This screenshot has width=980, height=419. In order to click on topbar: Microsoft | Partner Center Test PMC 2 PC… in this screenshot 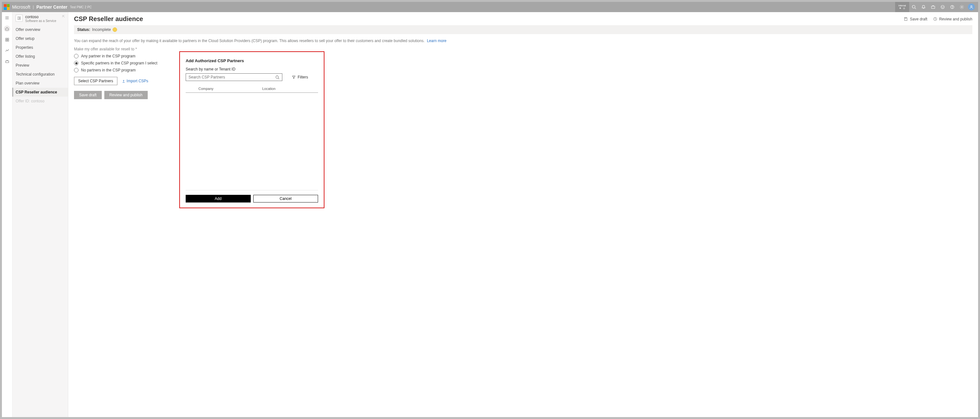, I will do `click(490, 7)`.